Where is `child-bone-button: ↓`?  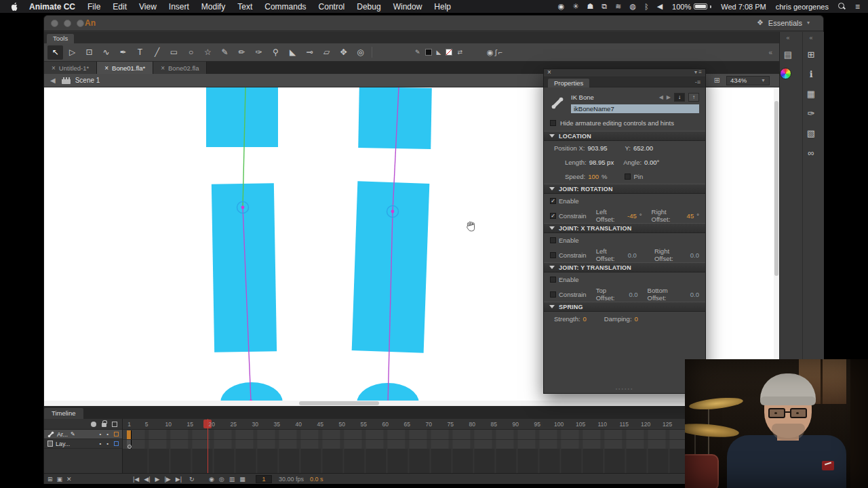 child-bone-button: ↓ is located at coordinates (679, 98).